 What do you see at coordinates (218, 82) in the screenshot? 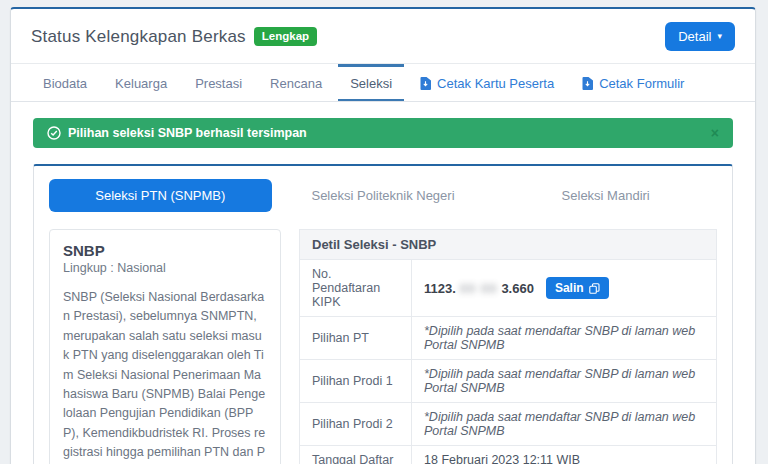
I see `tab-prestasi: Prestasi` at bounding box center [218, 82].